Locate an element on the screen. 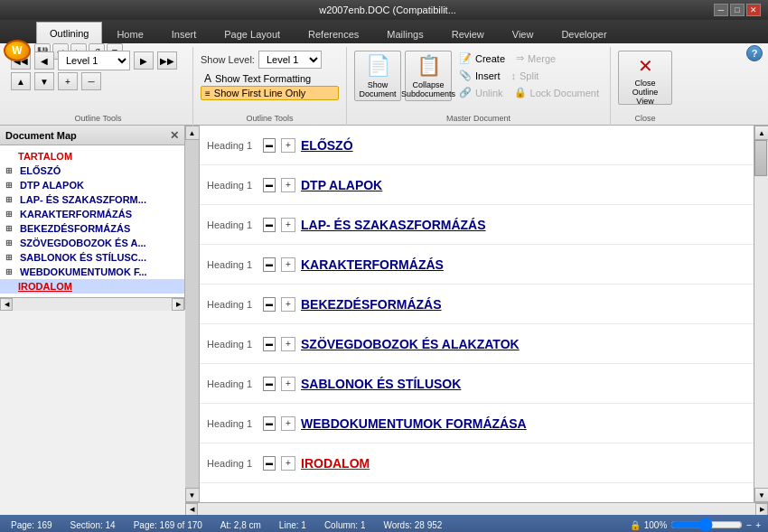  window-close-button: ✕ is located at coordinates (754, 10).